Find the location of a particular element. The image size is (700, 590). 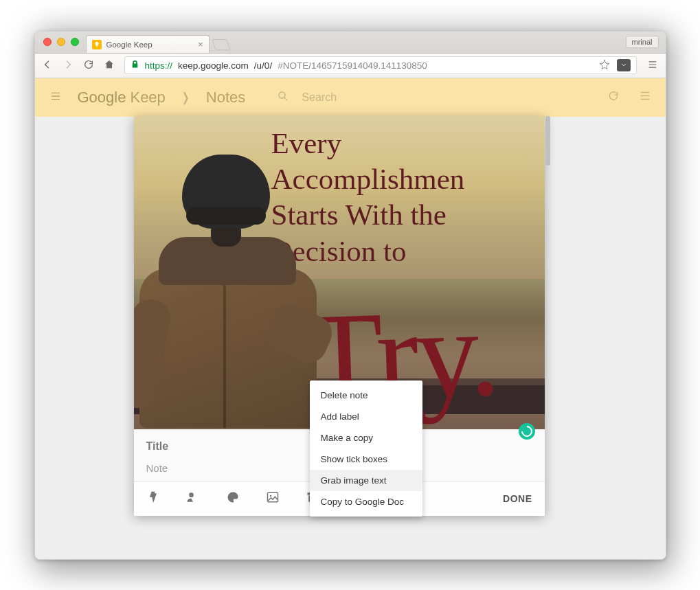

grammarly-icon is located at coordinates (527, 431).